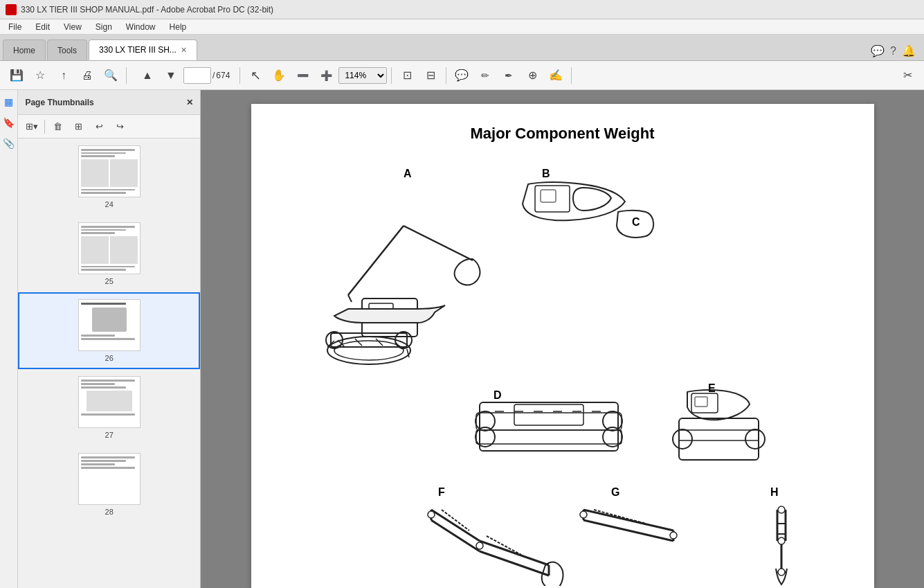 The height and width of the screenshot is (588, 924). What do you see at coordinates (109, 204) in the screenshot?
I see `page-num-24: 24` at bounding box center [109, 204].